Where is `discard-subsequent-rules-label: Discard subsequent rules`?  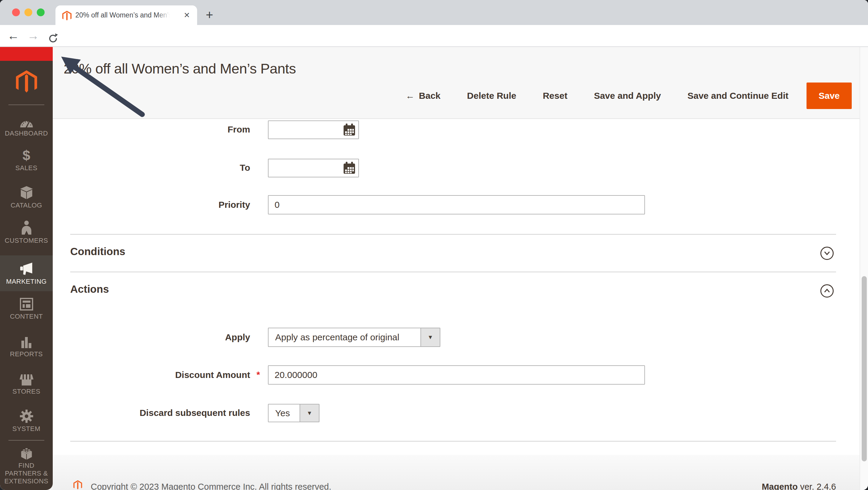
discard-subsequent-rules-label: Discard subsequent rules is located at coordinates (152, 413).